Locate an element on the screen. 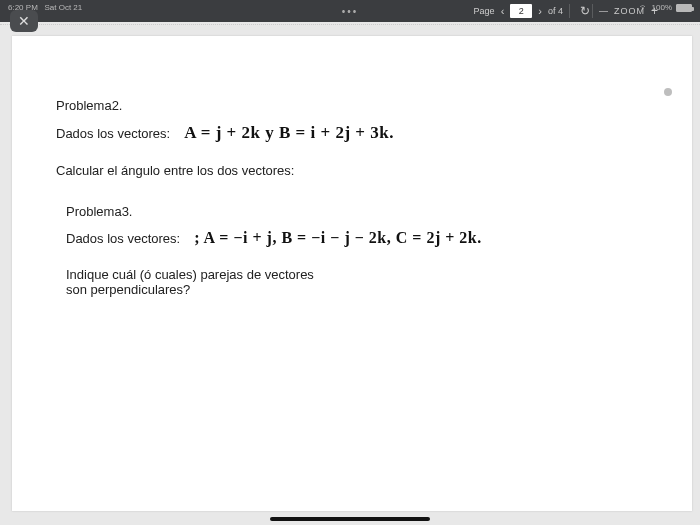 Image resolution: width=700 pixels, height=525 pixels. more-icon: ••• is located at coordinates (350, 12).